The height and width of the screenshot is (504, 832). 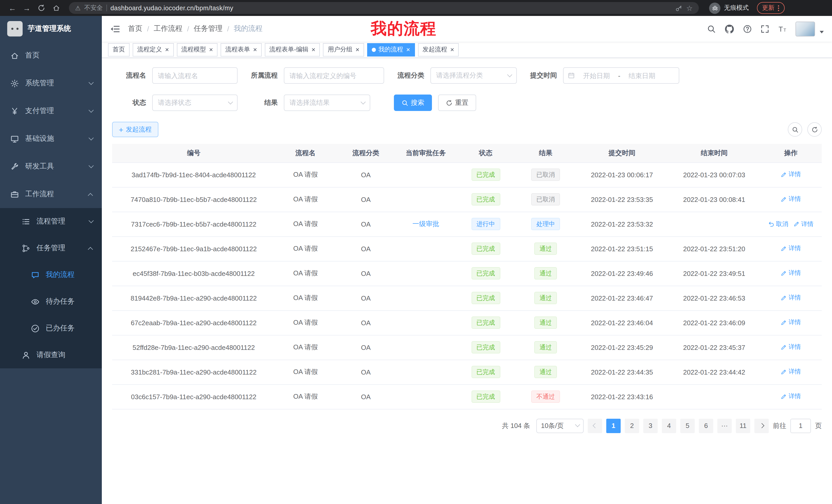 What do you see at coordinates (765, 29) in the screenshot?
I see `fullscreen-icon` at bounding box center [765, 29].